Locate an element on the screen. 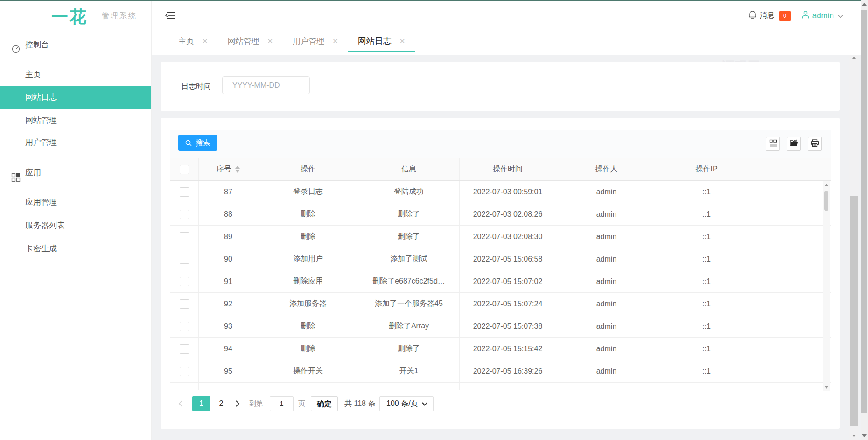 The image size is (868, 440). prev-page-icon is located at coordinates (180, 404).